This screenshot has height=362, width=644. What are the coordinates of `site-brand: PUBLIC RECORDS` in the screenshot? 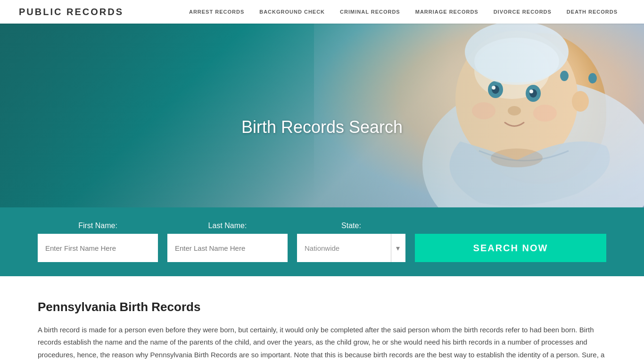 It's located at (71, 12).